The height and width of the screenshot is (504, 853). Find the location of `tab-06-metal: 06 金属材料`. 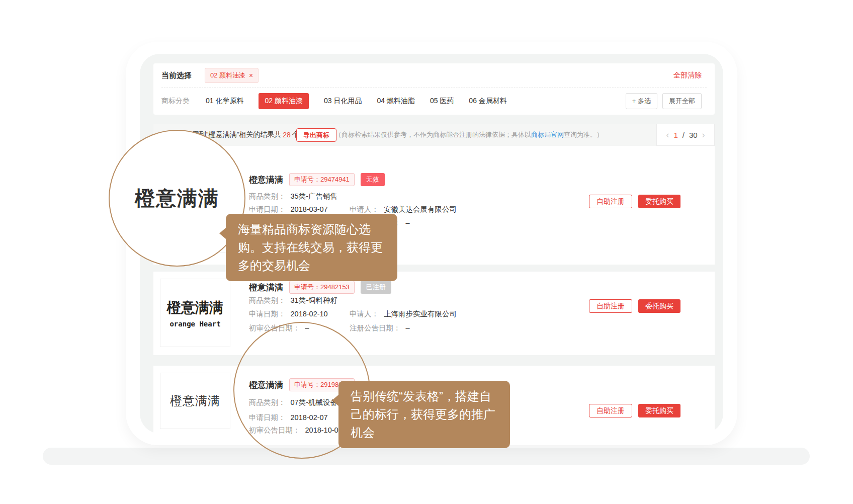

tab-06-metal: 06 金属材料 is located at coordinates (488, 101).